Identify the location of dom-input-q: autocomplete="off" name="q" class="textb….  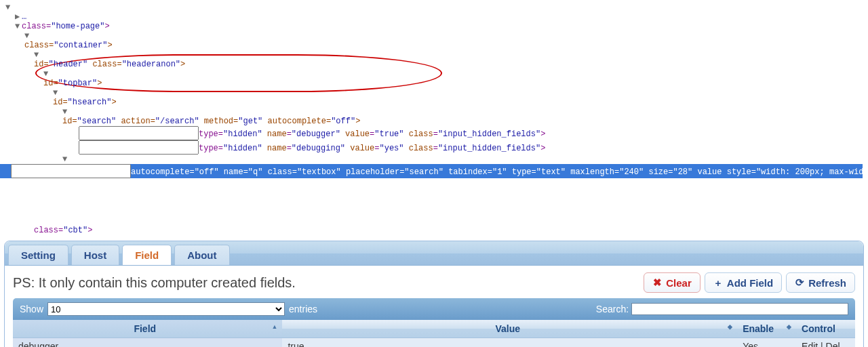
(439, 172).